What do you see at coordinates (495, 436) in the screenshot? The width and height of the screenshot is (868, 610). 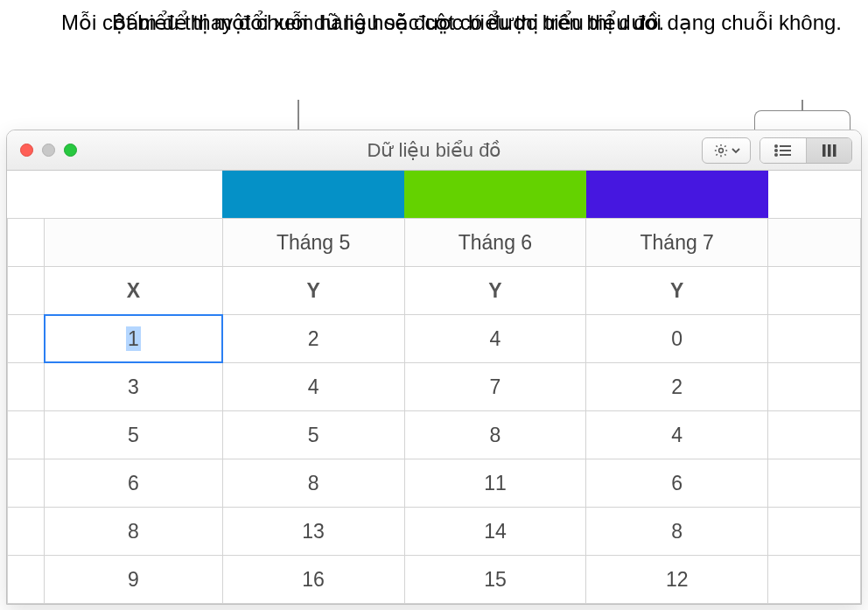 I see `cell-y-2-1: 8` at bounding box center [495, 436].